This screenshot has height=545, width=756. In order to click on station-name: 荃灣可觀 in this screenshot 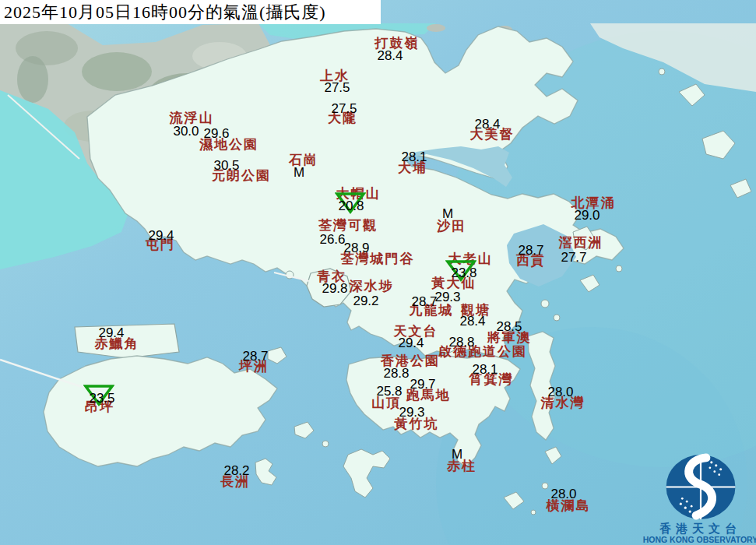, I will do `click(348, 226)`.